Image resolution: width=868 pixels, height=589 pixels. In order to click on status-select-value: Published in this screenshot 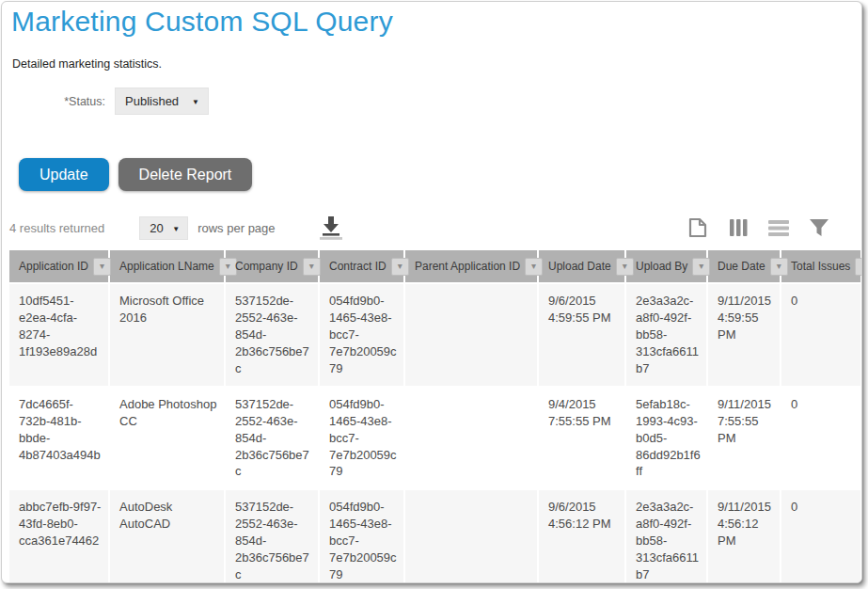, I will do `click(152, 102)`.